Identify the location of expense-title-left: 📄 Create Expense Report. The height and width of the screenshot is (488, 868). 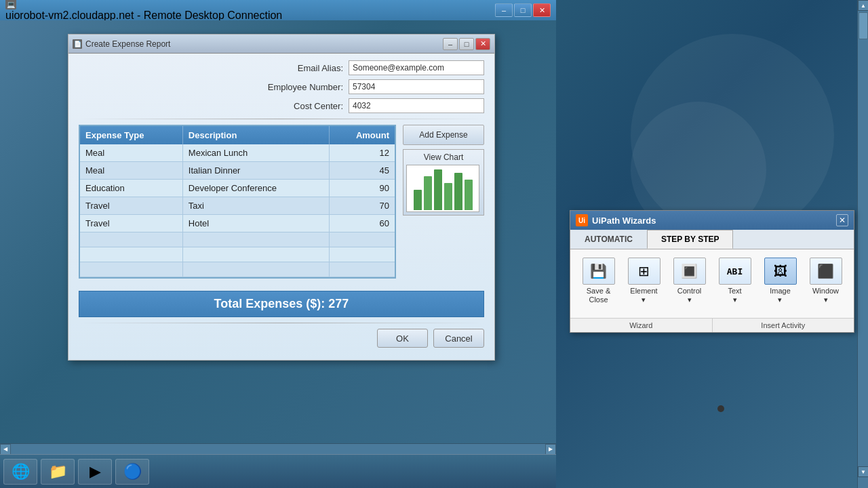
(121, 44).